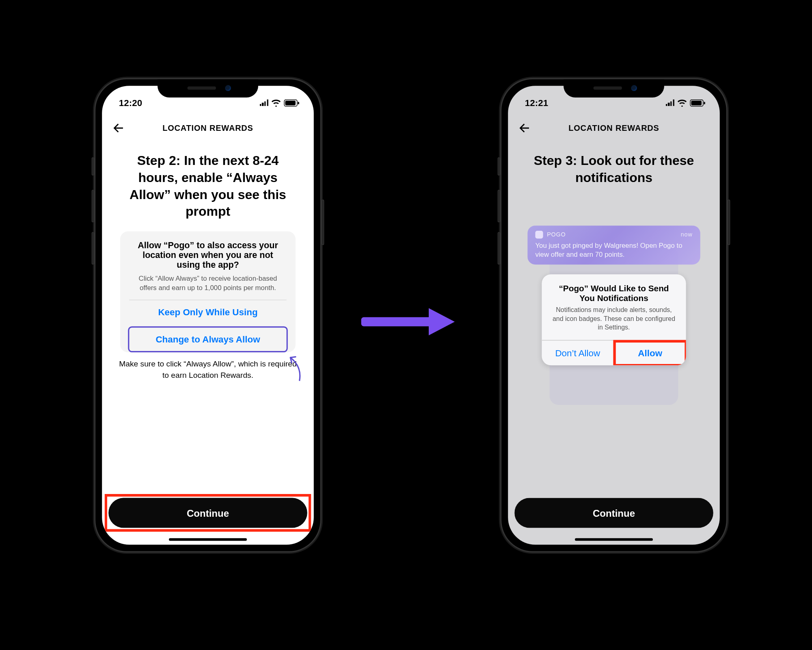 Image resolution: width=812 pixels, height=650 pixels. Describe the element at coordinates (687, 235) in the screenshot. I see `banner-timestamp: now` at that location.